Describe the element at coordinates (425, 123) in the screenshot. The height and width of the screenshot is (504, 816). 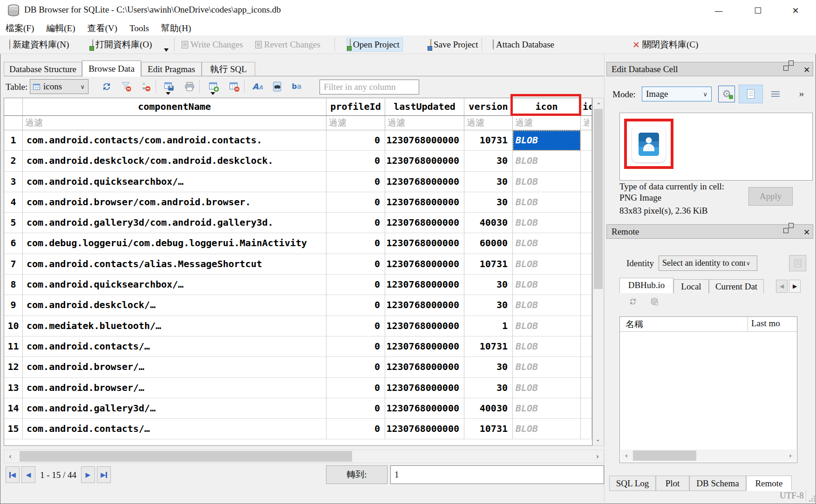
I see `filter-input` at that location.